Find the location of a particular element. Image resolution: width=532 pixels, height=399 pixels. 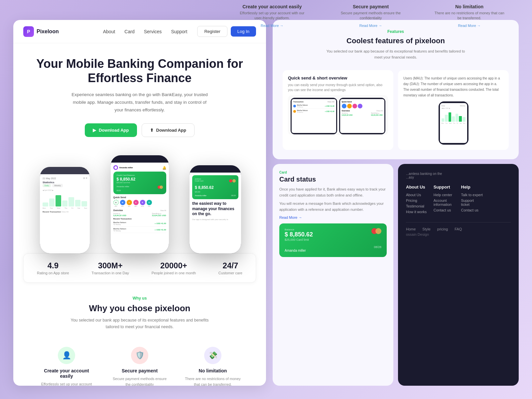

read-more-link-3: Read More → is located at coordinates (469, 26).